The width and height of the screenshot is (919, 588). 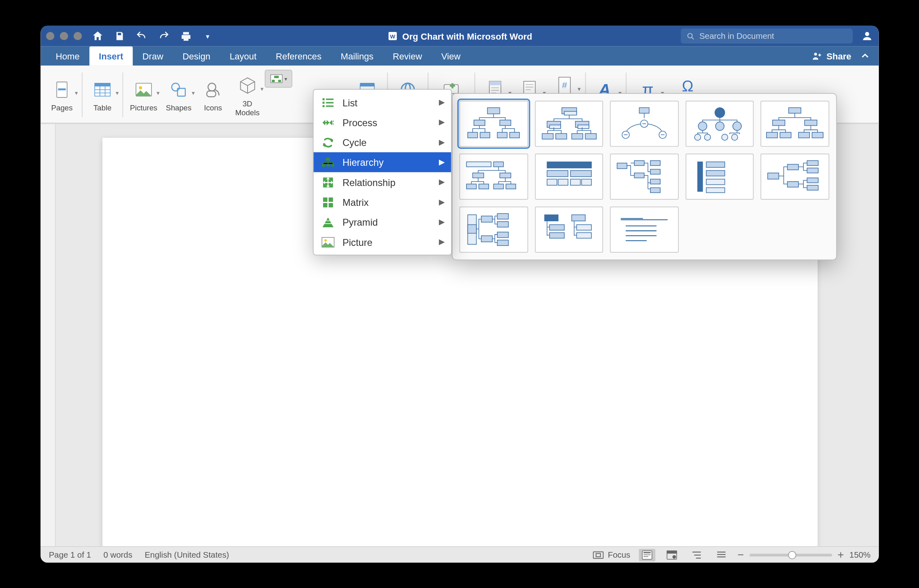 What do you see at coordinates (299, 56) in the screenshot?
I see `tab-references: References` at bounding box center [299, 56].